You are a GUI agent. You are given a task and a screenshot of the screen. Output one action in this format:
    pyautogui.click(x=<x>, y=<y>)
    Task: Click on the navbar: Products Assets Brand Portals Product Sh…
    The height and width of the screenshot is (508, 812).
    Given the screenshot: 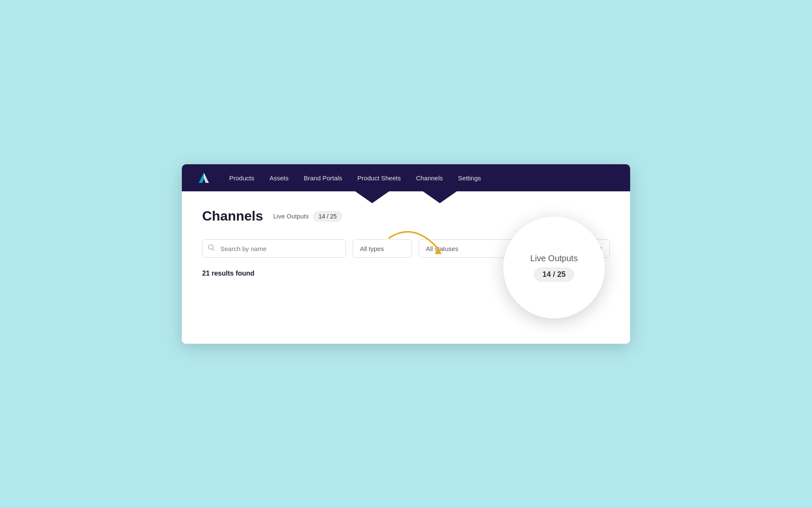 What is the action you would take?
    pyautogui.click(x=406, y=178)
    